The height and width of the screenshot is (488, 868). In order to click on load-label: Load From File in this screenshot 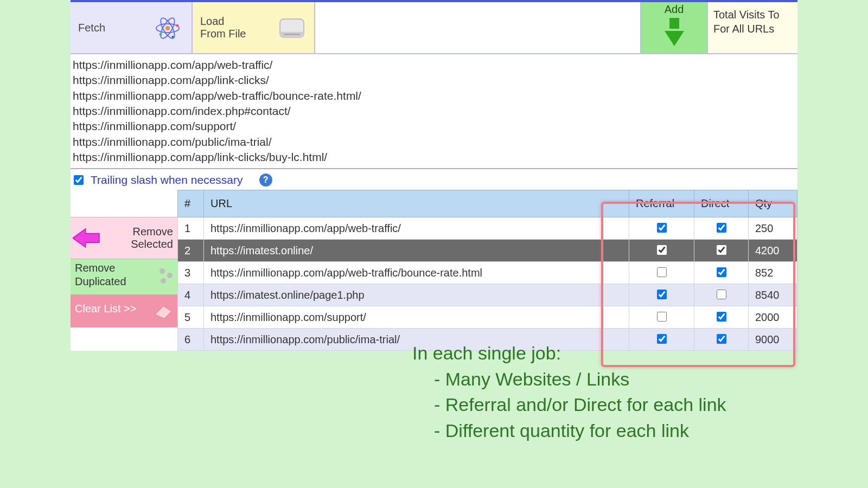, I will do `click(223, 28)`.